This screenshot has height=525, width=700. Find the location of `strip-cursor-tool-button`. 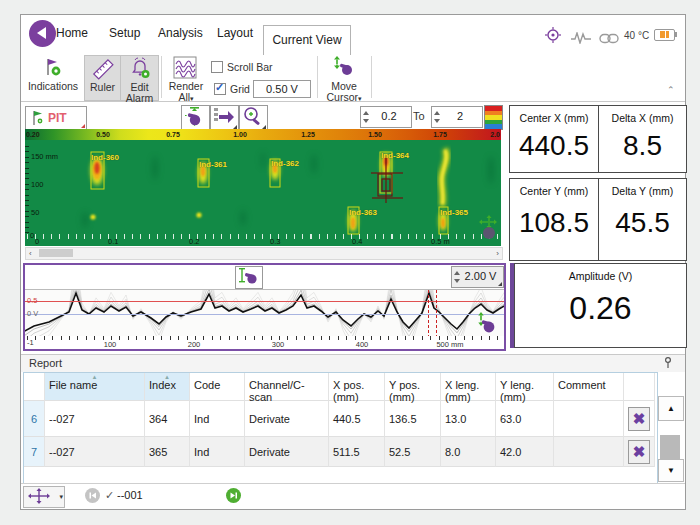

strip-cursor-tool-button is located at coordinates (249, 278).